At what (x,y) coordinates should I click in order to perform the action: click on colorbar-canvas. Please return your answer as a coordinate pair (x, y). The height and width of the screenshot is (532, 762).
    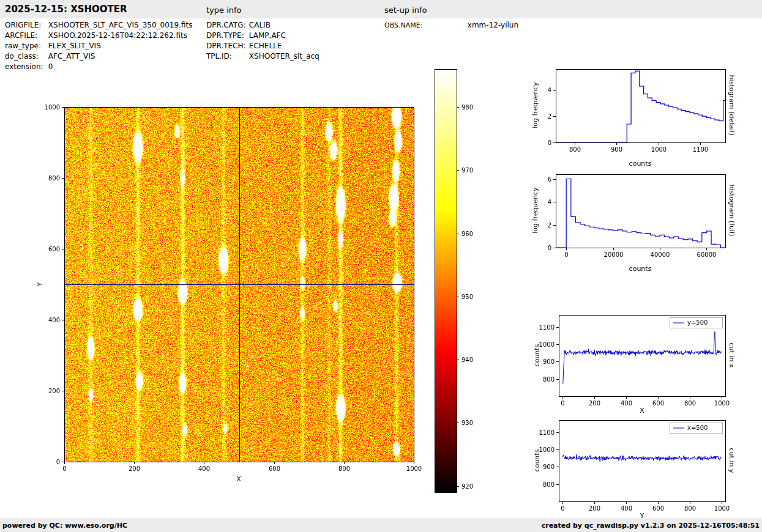
    Looking at the image, I should click on (461, 282).